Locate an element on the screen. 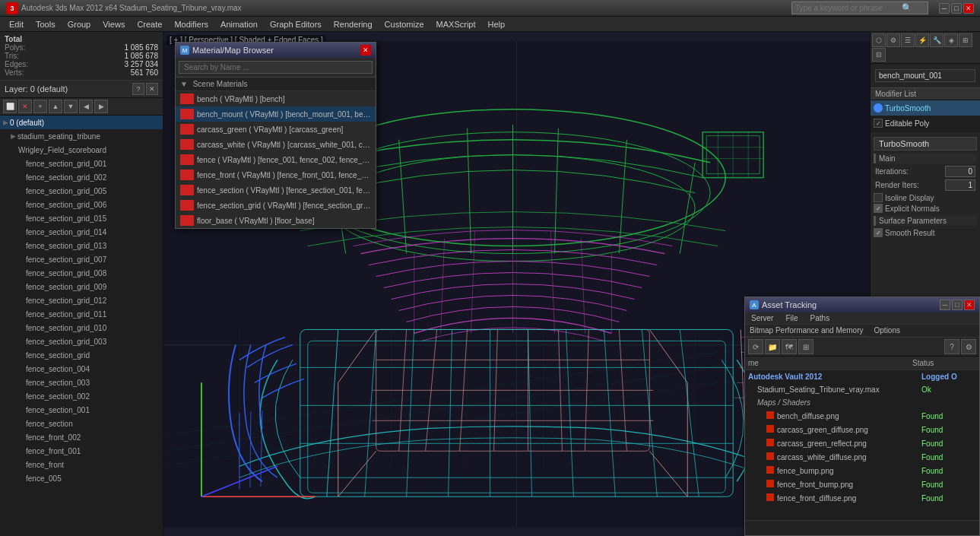 This screenshot has width=980, height=536. layer-item: ▶0 (default) is located at coordinates (81, 122).